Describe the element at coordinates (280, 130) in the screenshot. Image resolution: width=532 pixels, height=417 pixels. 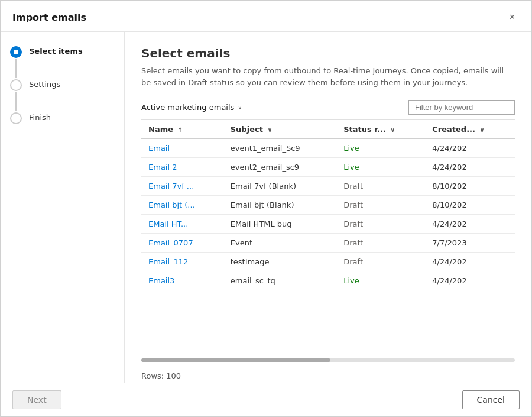
I see `col-subject: Subject ∨` at that location.